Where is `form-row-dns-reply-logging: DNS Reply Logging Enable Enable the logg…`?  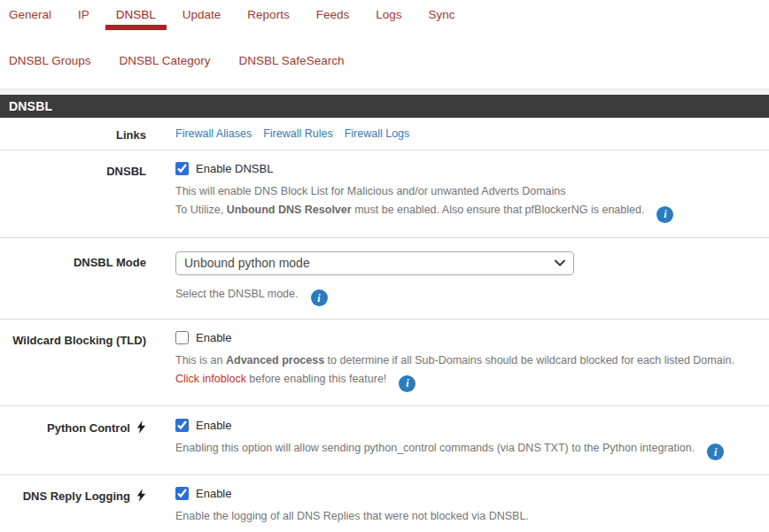
form-row-dns-reply-logging: DNS Reply Logging Enable Enable the logg… is located at coordinates (384, 504).